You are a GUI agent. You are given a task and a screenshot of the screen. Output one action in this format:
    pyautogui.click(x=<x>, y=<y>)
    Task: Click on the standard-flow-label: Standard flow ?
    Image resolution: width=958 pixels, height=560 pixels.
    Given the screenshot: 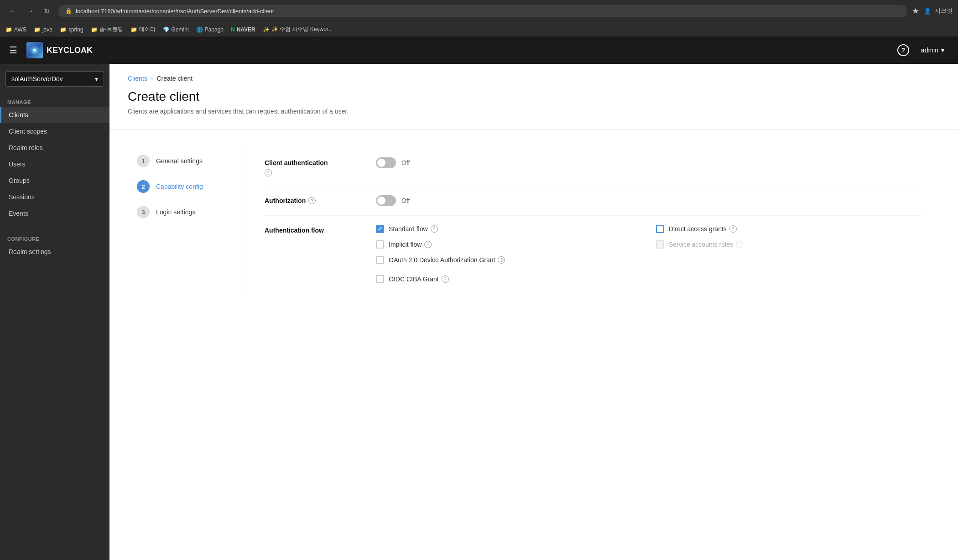 What is the action you would take?
    pyautogui.click(x=413, y=229)
    